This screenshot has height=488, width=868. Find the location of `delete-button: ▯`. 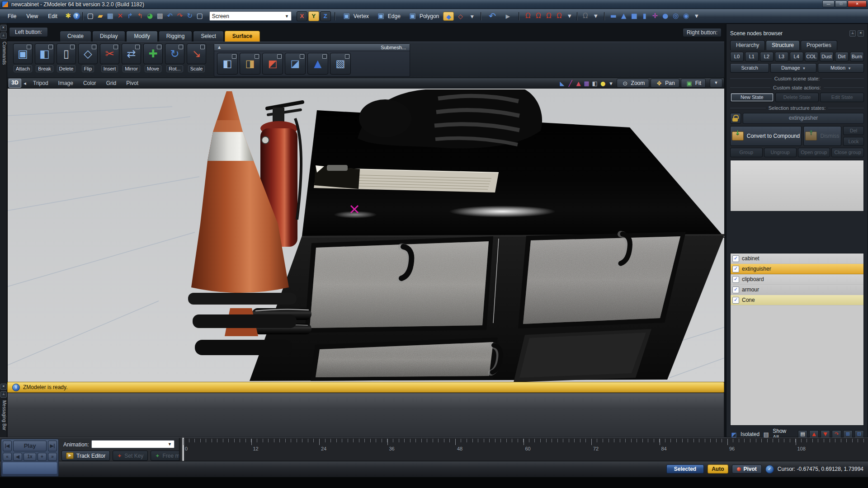

delete-button: ▯ is located at coordinates (66, 54).